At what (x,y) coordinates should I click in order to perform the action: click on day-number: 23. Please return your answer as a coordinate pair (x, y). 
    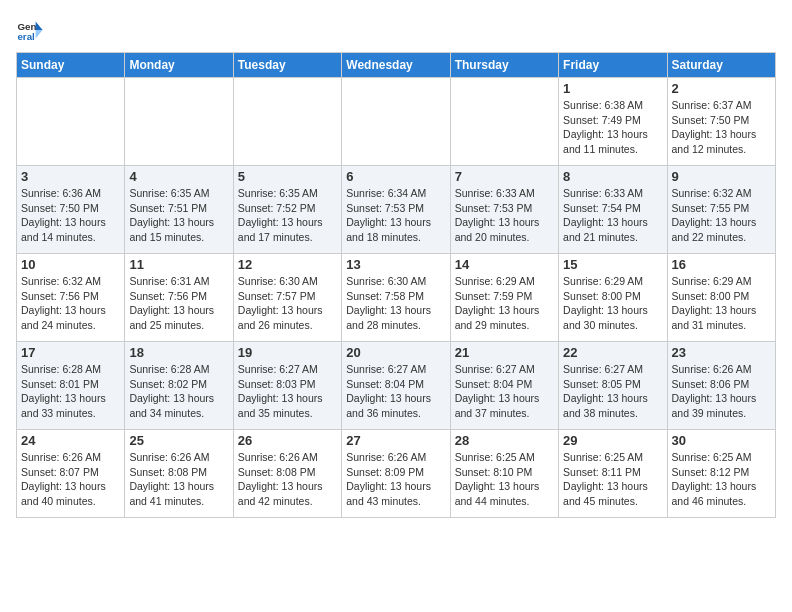
    Looking at the image, I should click on (722, 352).